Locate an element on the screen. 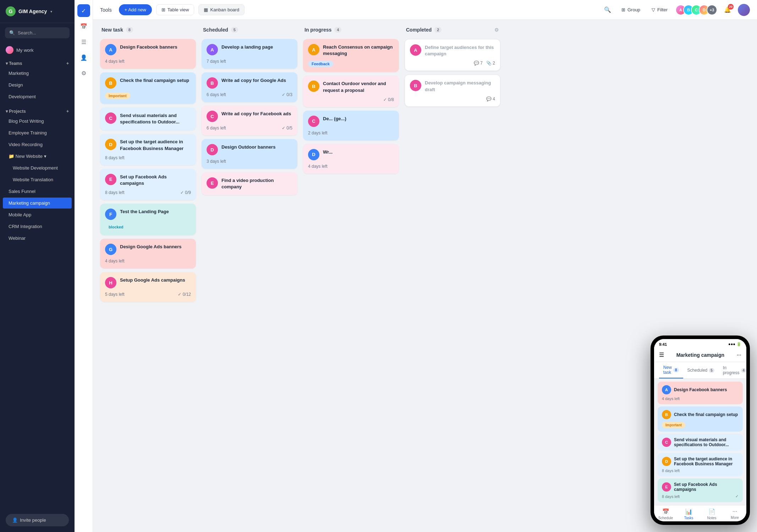 Image resolution: width=757 pixels, height=532 pixels. mobile-card-avatar: A is located at coordinates (667, 390).